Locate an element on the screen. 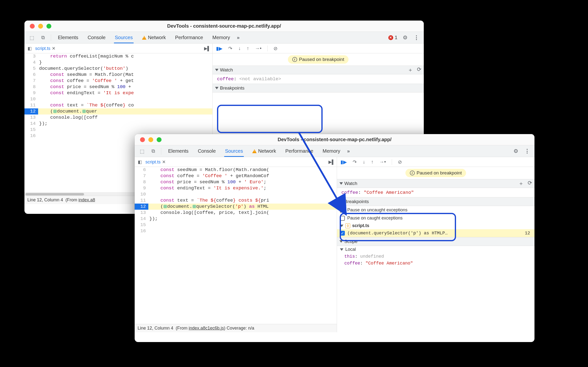  code-line: 11 const text = `The ${coffee} costs ${p… is located at coordinates (236, 201).